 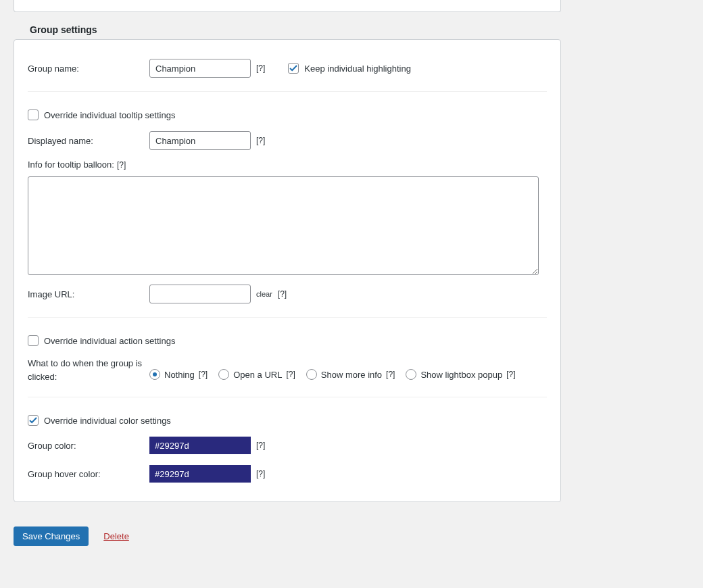 I want to click on click-action-label: What to do when the group is clicked:, so click(x=89, y=370).